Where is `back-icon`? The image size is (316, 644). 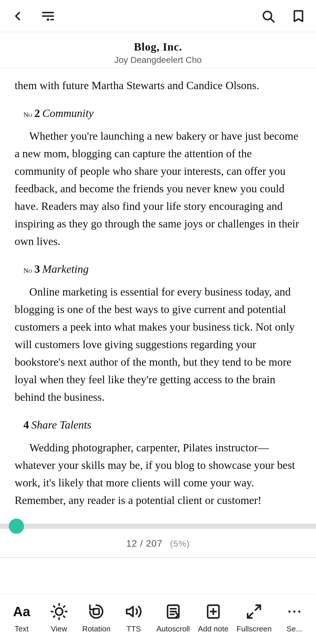 back-icon is located at coordinates (18, 16).